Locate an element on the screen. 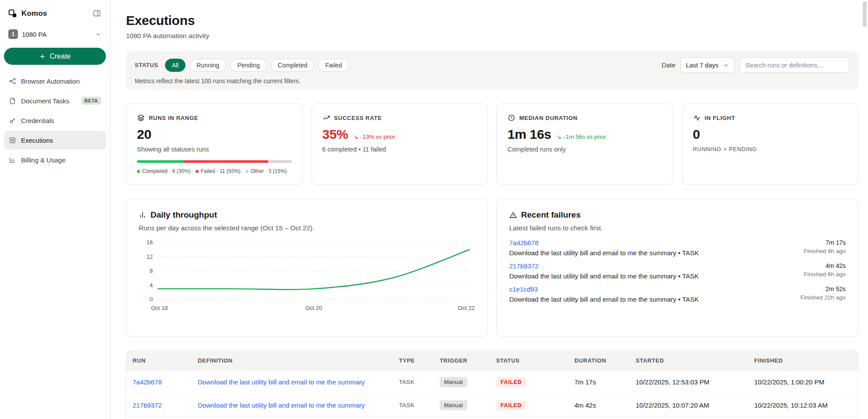 This screenshot has height=419, width=868. status-legend: Completed · 6 (30%) Failed · 11 (55%) Ot… is located at coordinates (214, 171).